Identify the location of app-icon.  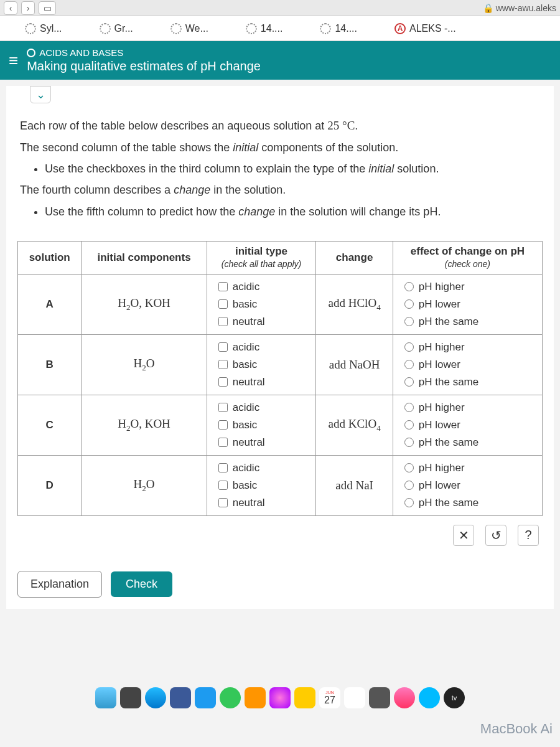
(180, 698).